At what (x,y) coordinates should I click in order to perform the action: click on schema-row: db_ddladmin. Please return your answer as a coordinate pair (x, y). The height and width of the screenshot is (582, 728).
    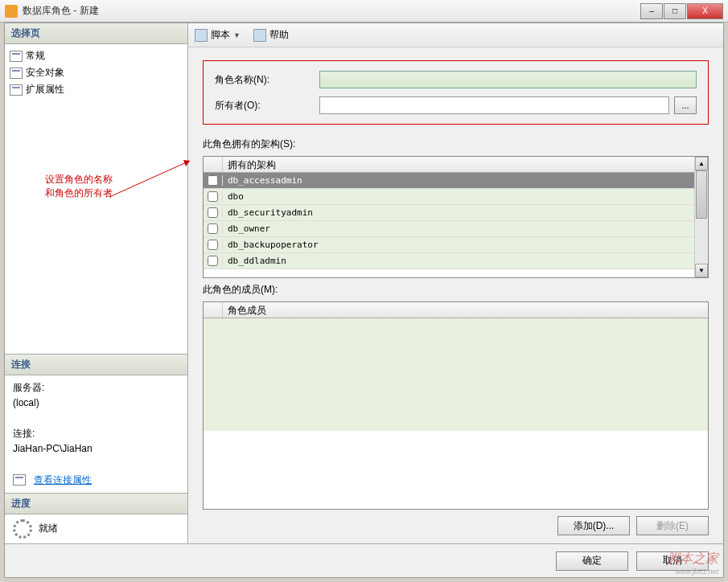
    Looking at the image, I should click on (449, 261).